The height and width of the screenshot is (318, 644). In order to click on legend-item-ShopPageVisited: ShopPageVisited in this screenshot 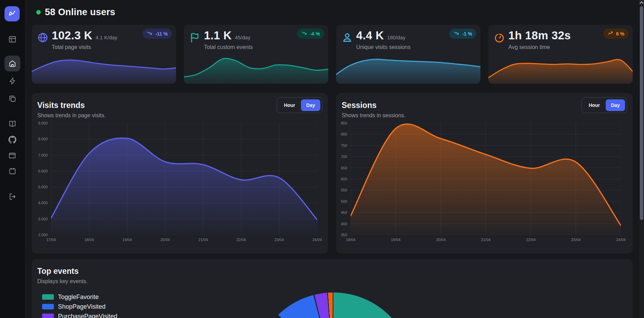, I will do `click(80, 307)`.